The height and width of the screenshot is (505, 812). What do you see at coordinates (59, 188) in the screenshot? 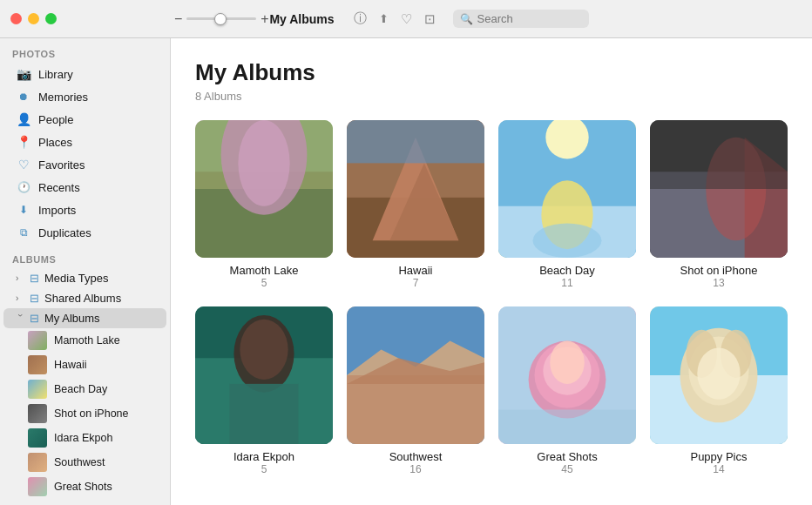
I see `sidebar-label-recents: Recents` at bounding box center [59, 188].